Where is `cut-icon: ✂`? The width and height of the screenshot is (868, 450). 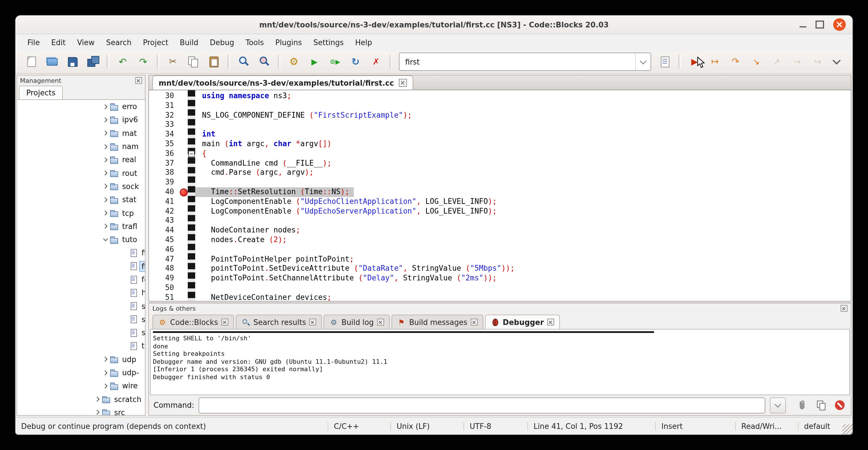 cut-icon: ✂ is located at coordinates (173, 62).